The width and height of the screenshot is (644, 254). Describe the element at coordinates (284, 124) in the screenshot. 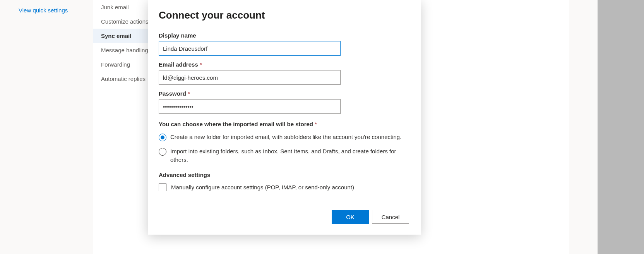

I see `store-location-label: You can choose where the imported email …` at that location.